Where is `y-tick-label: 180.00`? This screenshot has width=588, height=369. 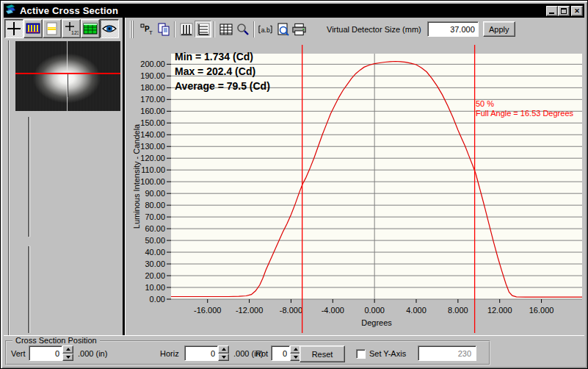
y-tick-label: 180.00 is located at coordinates (153, 87).